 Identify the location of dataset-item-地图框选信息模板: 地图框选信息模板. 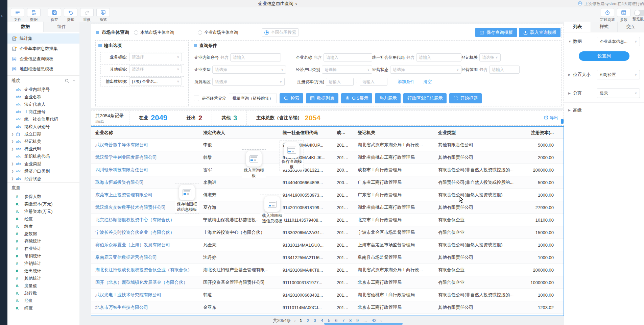
(43, 69).